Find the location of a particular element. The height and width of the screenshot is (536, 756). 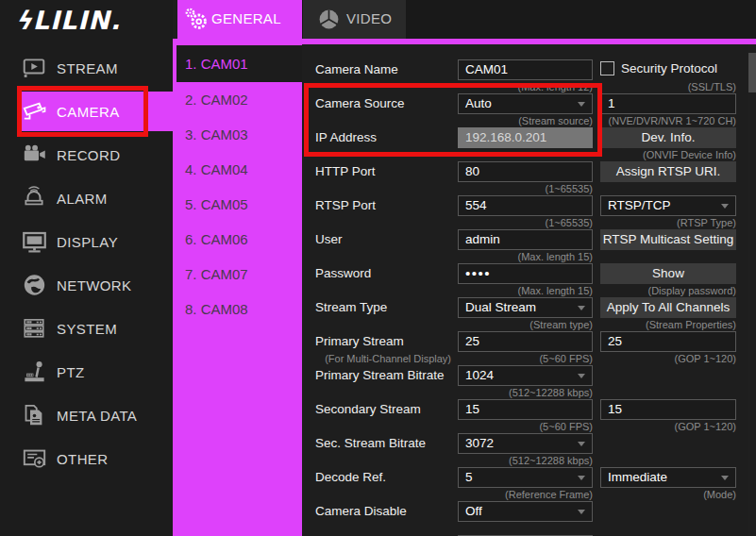

sidebar-item-label: DISPLAY is located at coordinates (87, 242).